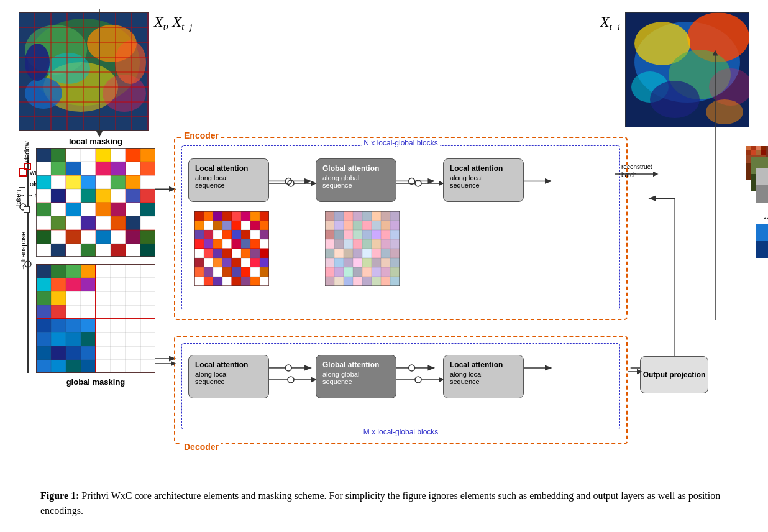 This screenshot has height=532, width=768. Describe the element at coordinates (201, 447) in the screenshot. I see `decoder-label: Decoder` at that location.